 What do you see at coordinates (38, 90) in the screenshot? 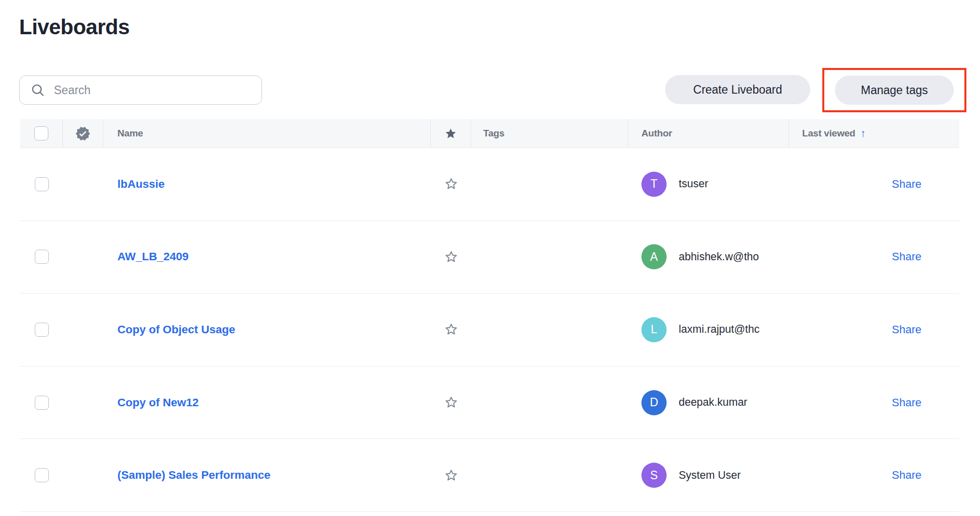
I see `search-icon` at bounding box center [38, 90].